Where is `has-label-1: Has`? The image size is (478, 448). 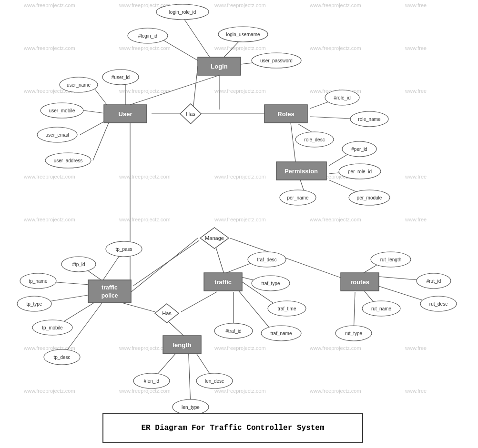 has-label-1: Has is located at coordinates (191, 114).